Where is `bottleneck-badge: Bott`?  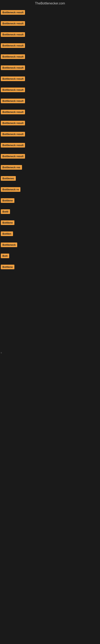 bottleneck-badge: Bott is located at coordinates (5, 256).